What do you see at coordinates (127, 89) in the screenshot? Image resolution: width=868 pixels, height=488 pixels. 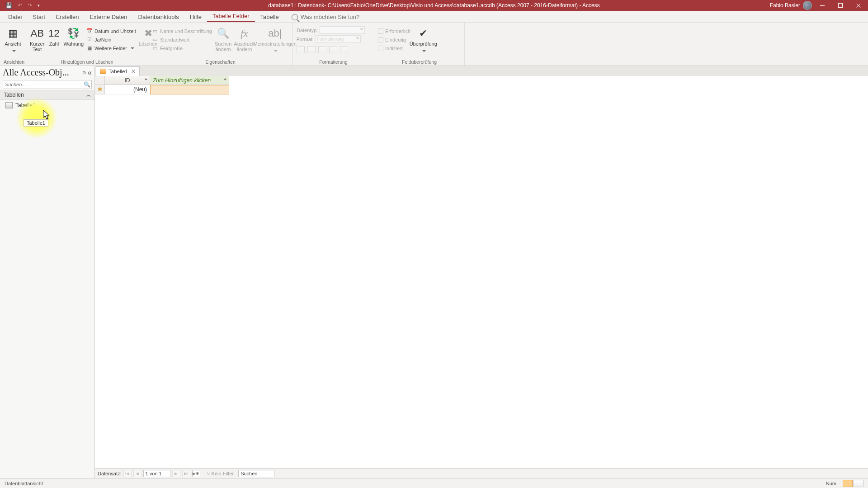 I see `cell-id-new: (Neu)` at bounding box center [127, 89].